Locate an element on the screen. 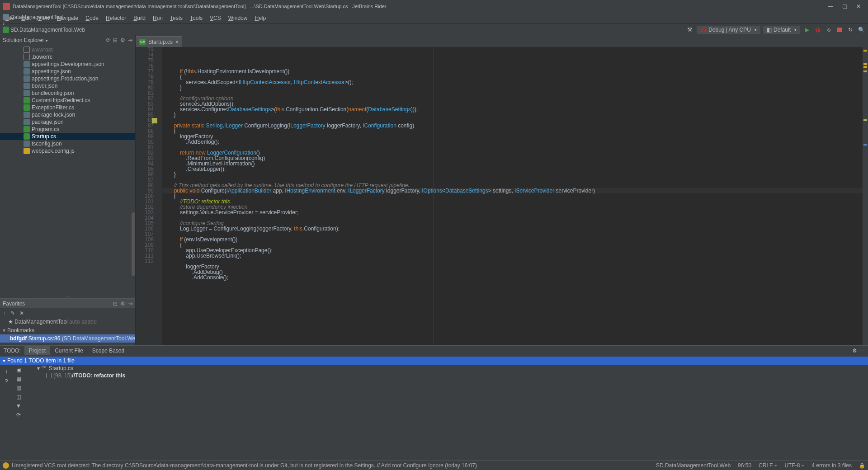 The width and height of the screenshot is (868, 470). preview-icon: ◫ is located at coordinates (19, 397).